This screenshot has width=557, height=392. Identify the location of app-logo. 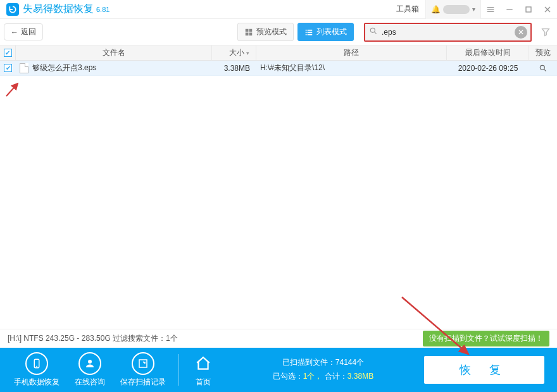
(13, 9).